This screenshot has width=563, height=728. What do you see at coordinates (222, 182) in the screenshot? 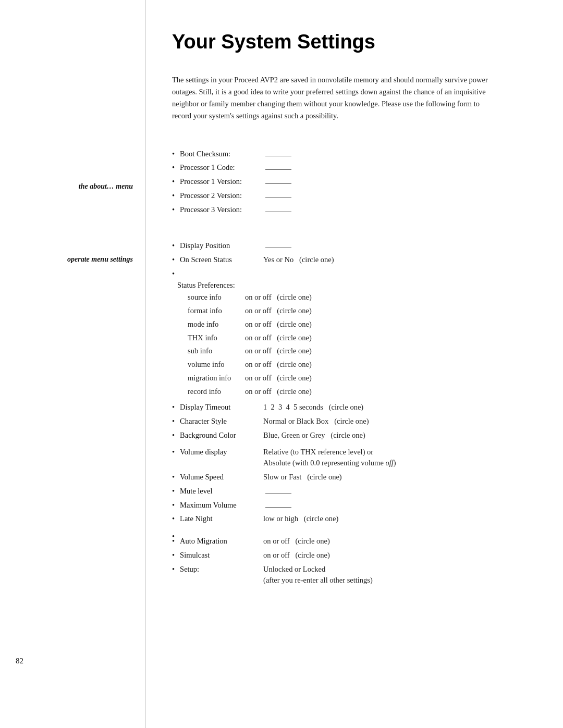
I see `item-label: Processor 1 Version:` at bounding box center [222, 182].